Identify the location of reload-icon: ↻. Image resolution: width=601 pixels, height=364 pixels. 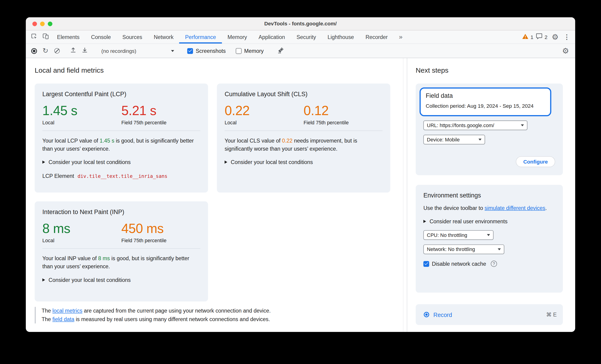
(45, 51).